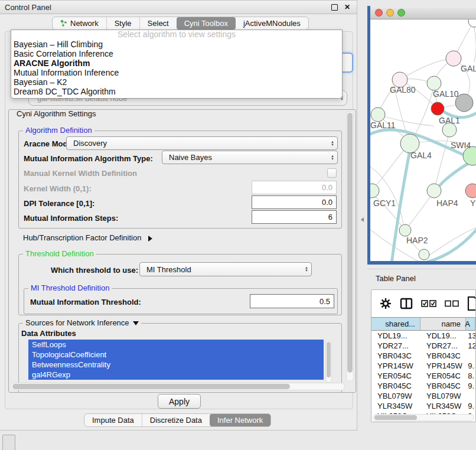 The width and height of the screenshot is (476, 450). I want to click on which-threshold-label: Which threshold to use:, so click(94, 270).